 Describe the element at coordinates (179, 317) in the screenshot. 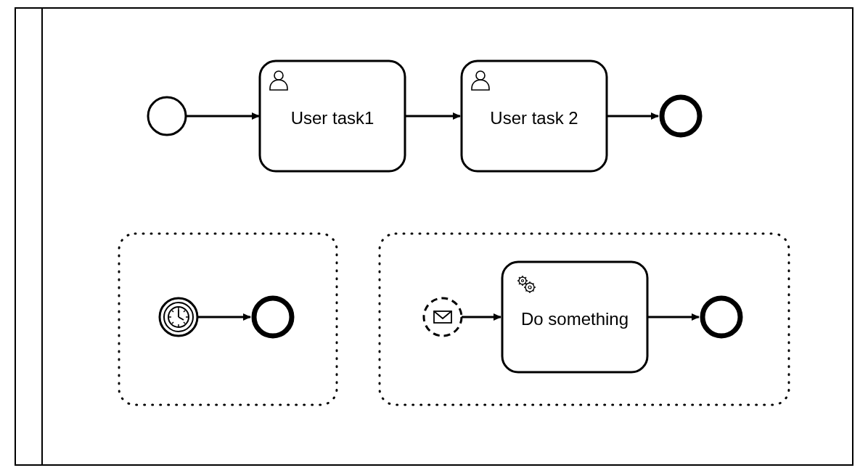

I see `clock-icon` at that location.